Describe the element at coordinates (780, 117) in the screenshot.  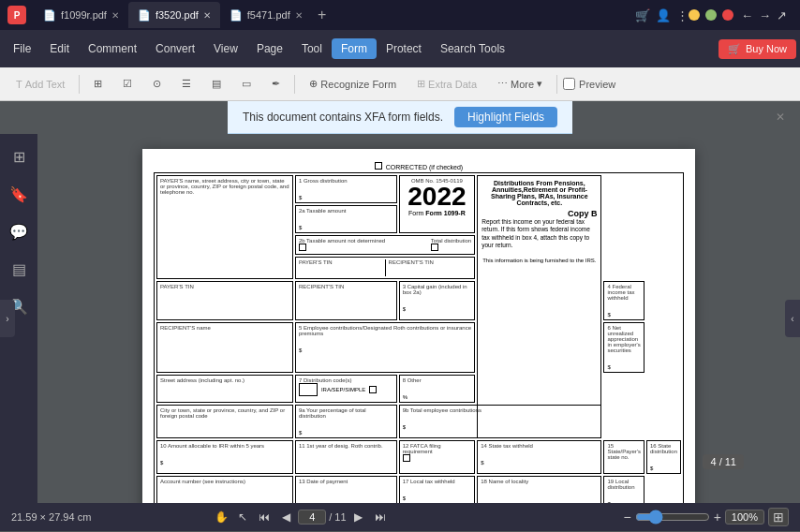
I see `banner-close-button: ✕` at that location.